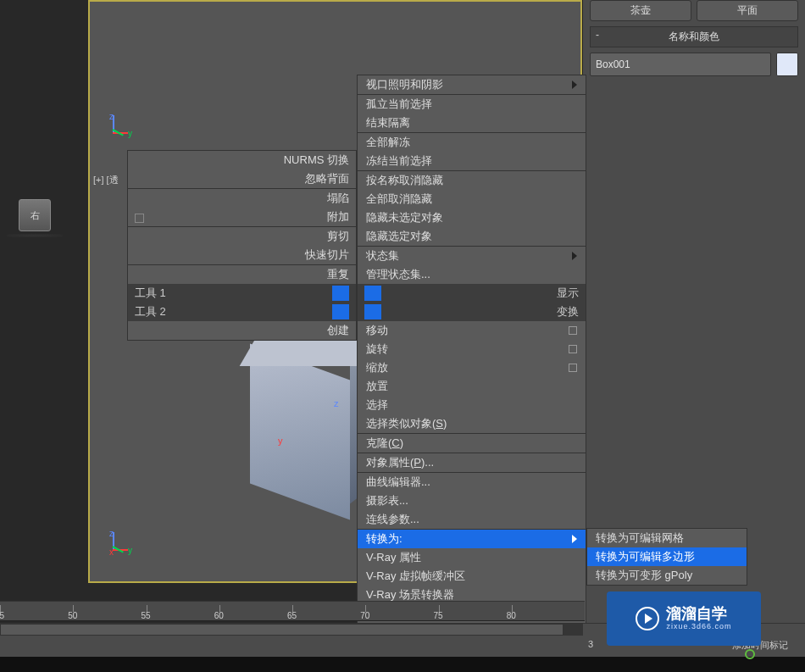 The height and width of the screenshot is (672, 805). I want to click on menu-select-similar: 选择类似对象(S), so click(471, 424).